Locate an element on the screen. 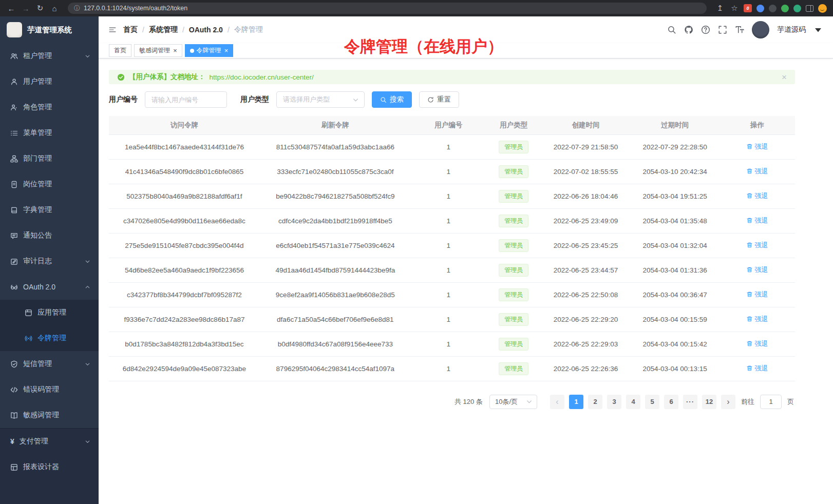 This screenshot has height=504, width=833. user-id-input is located at coordinates (186, 100).